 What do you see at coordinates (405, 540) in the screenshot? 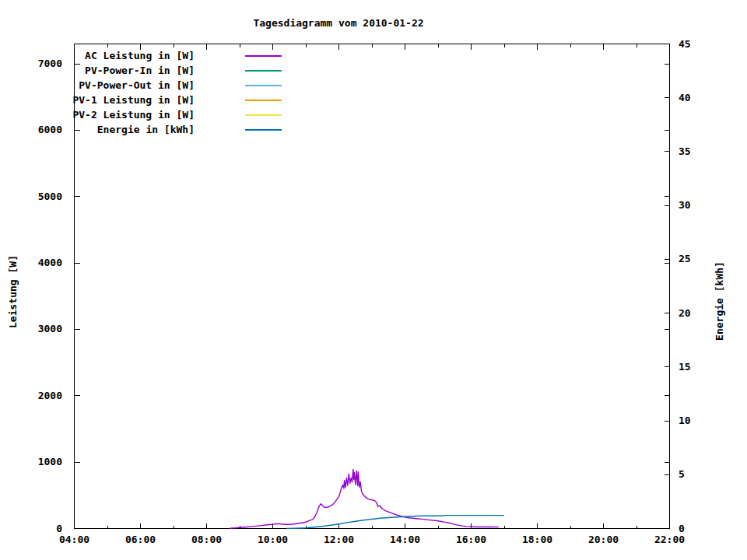
I see `x-tick-label: 14:00` at bounding box center [405, 540].